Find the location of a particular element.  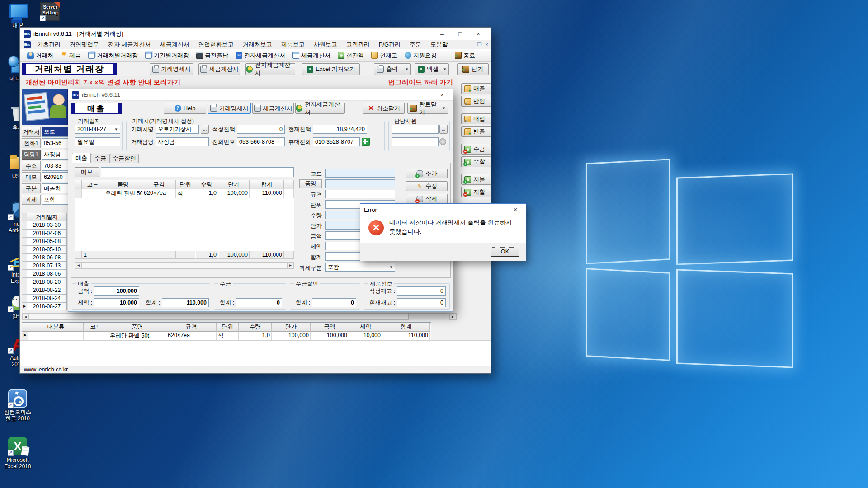

menu-item: 경영및업무 is located at coordinates (84, 45).